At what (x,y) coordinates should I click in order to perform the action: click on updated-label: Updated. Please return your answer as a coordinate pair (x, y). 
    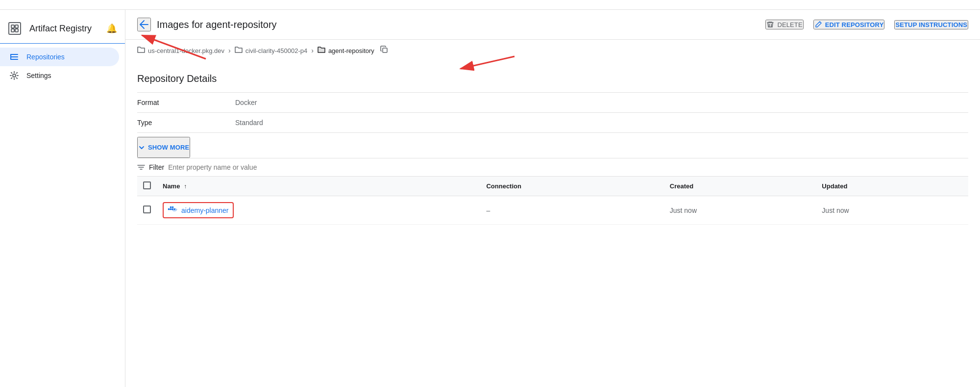
    Looking at the image, I should click on (834, 186).